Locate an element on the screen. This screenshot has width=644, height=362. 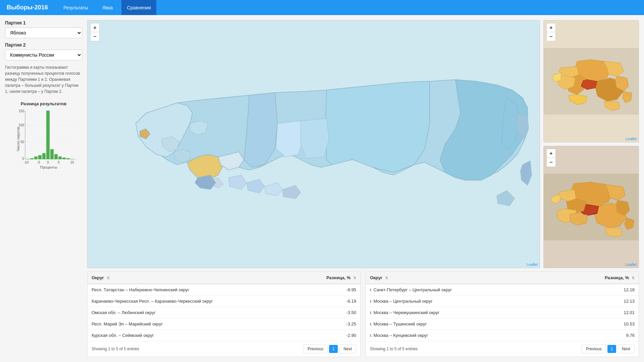
right-prev-btn: Previous is located at coordinates (594, 349).